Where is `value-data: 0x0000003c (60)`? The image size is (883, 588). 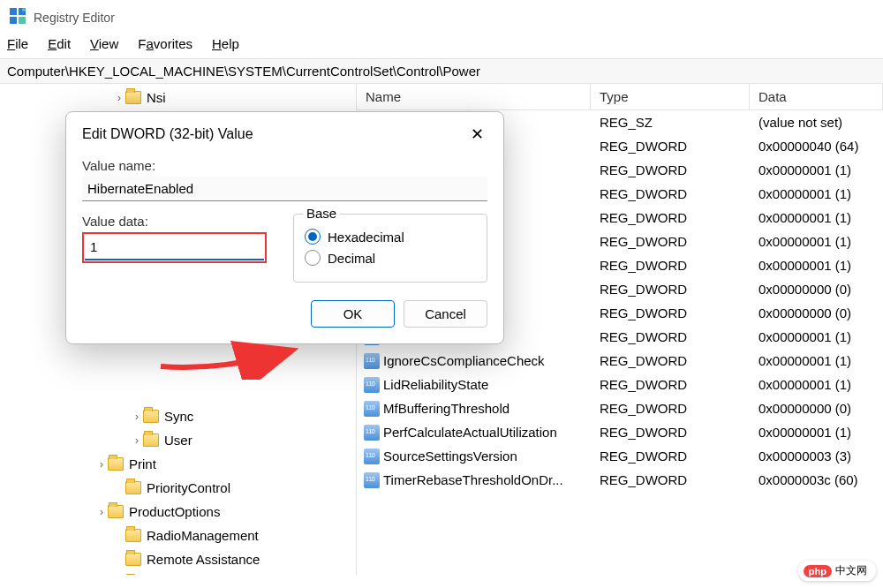
value-data: 0x0000003c (60) is located at coordinates (816, 480).